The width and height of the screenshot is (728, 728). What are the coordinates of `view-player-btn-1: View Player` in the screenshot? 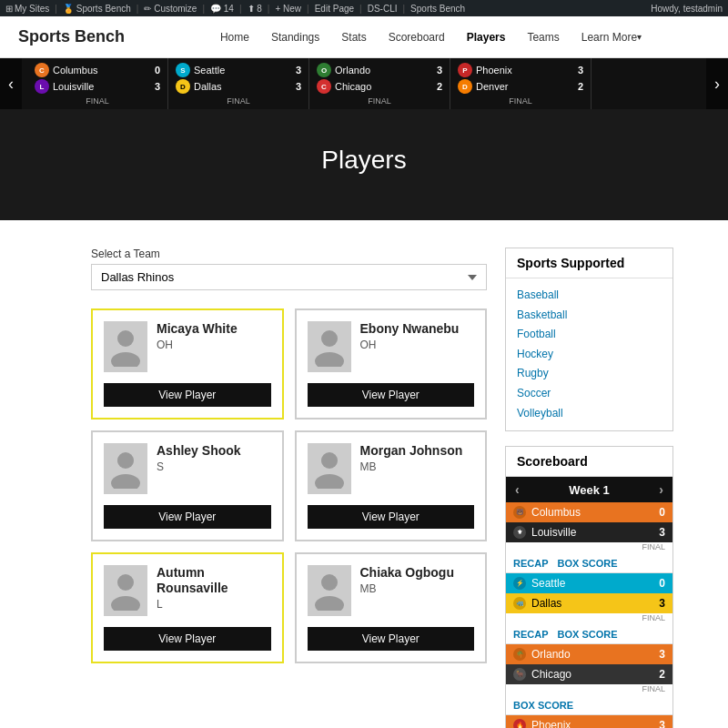 It's located at (391, 395).